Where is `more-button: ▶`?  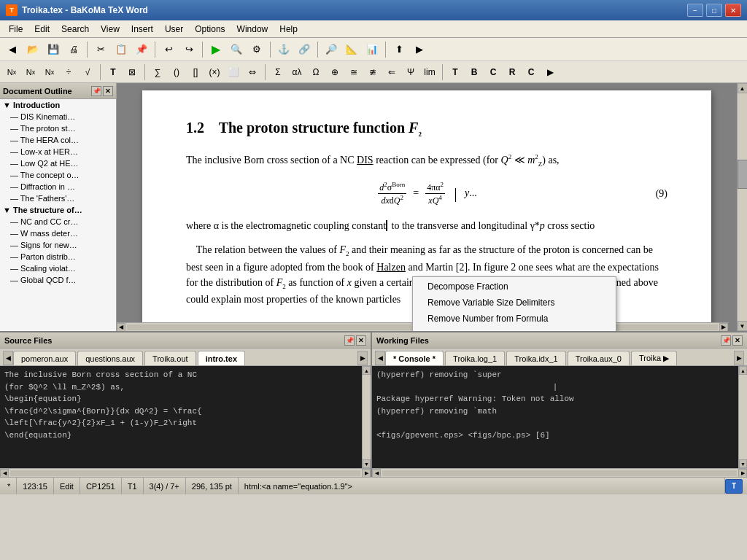 more-button: ▶ is located at coordinates (419, 50).